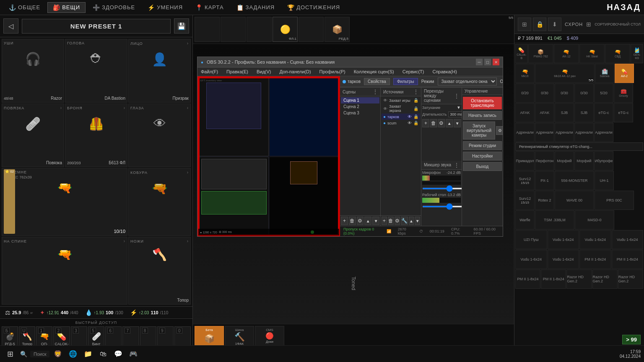 The height and width of the screenshot is (362, 644). What do you see at coordinates (332, 72) in the screenshot?
I see `obs-menu-profile: Профиль(P)` at bounding box center [332, 72].